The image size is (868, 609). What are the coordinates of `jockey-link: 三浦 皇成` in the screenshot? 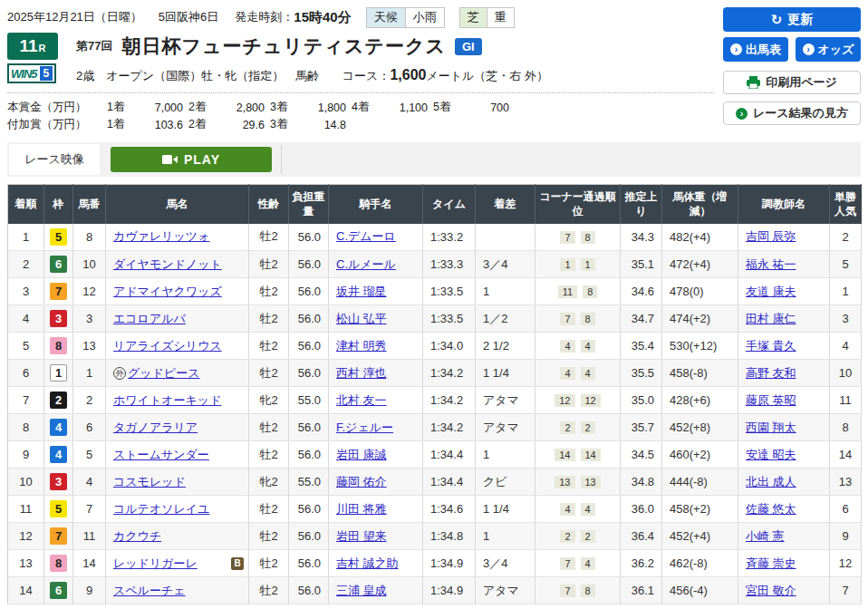 It's located at (362, 591).